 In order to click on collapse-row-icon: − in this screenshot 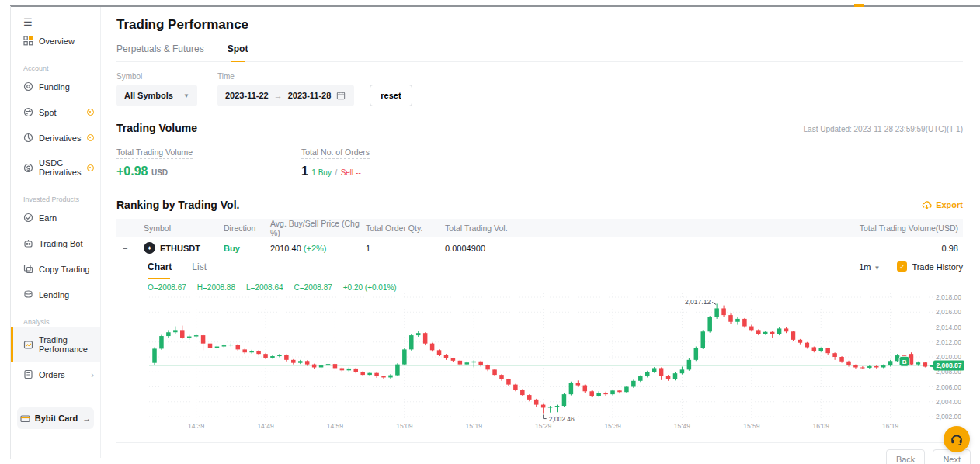, I will do `click(125, 248)`.